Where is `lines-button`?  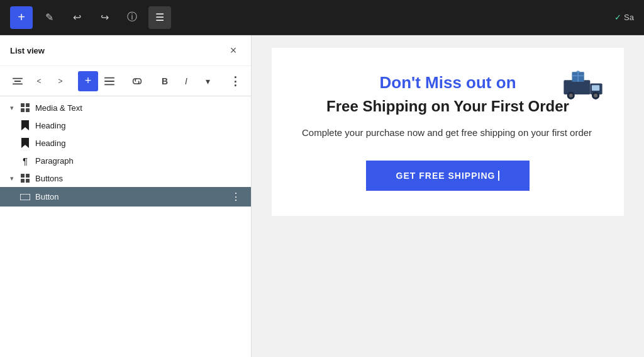
lines-button is located at coordinates (109, 81).